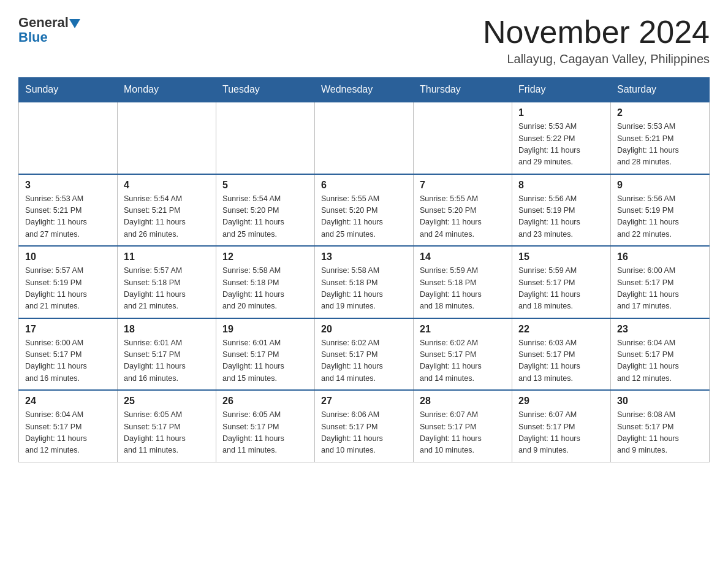 This screenshot has height=563, width=728. What do you see at coordinates (364, 40) in the screenshot?
I see `page-header: General Blue November 2024 Lallayug, Cag…` at bounding box center [364, 40].